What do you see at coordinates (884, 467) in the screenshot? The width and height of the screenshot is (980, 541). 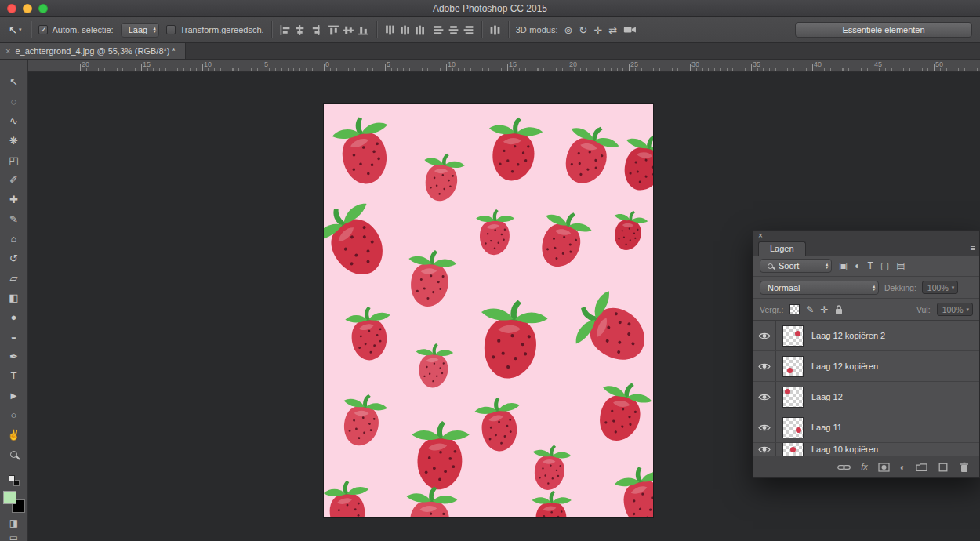 I see `add-layer-mask-icon` at bounding box center [884, 467].